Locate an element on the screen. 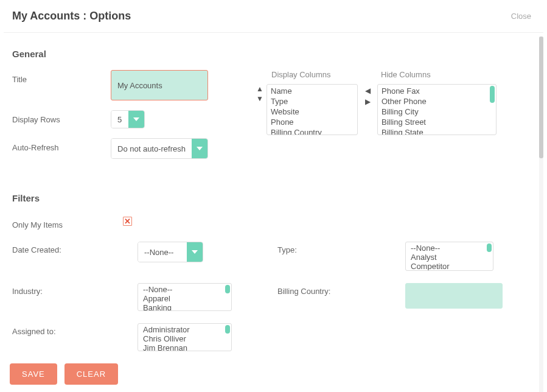 This screenshot has height=392, width=547. only-my-checkbox: ✕ is located at coordinates (128, 222).